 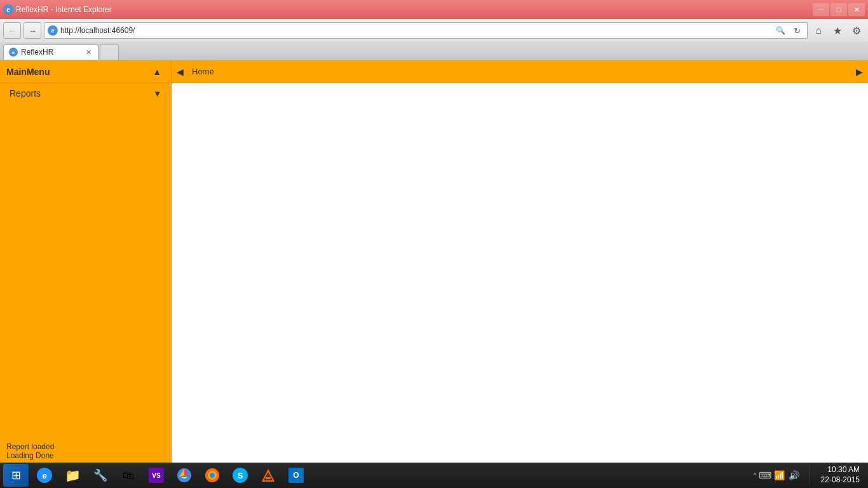 I want to click on reports-label: Reports, so click(x=25, y=93).